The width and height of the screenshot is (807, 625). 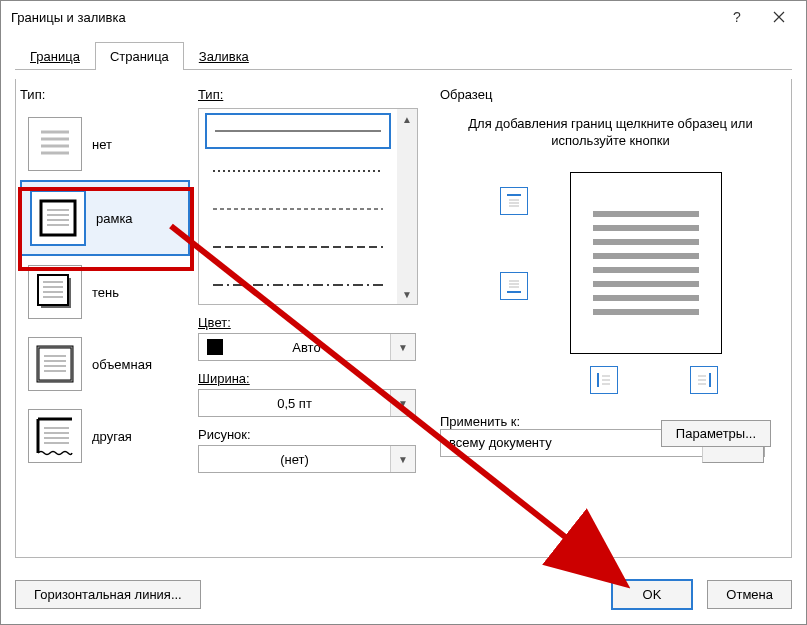 What do you see at coordinates (122, 364) in the screenshot?
I see `setting-3d-label: объемная` at bounding box center [122, 364].